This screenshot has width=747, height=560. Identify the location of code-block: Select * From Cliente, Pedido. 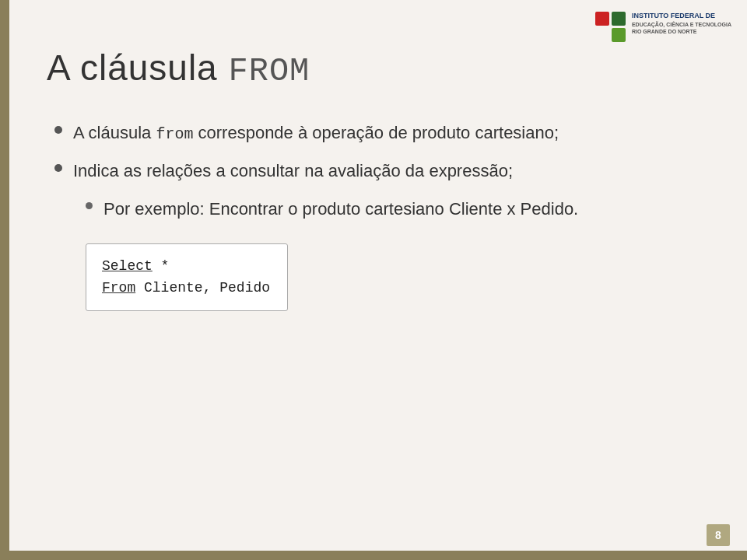
(187, 278).